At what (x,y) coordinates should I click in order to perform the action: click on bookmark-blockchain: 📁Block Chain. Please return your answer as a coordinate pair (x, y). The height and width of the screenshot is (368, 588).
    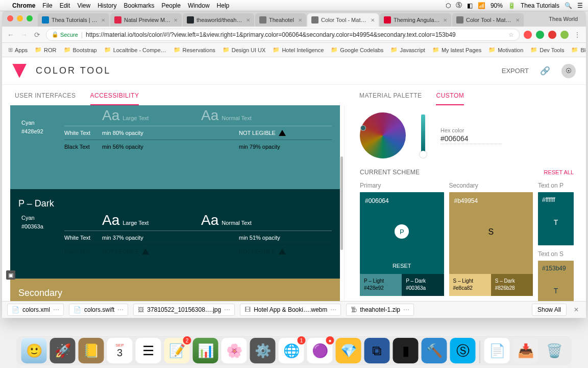
    Looking at the image, I should click on (578, 50).